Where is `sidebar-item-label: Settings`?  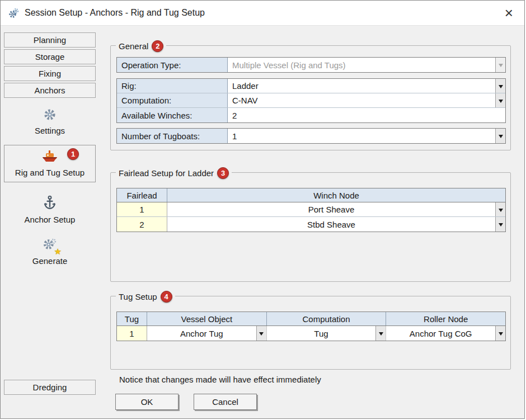 sidebar-item-label: Settings is located at coordinates (50, 131).